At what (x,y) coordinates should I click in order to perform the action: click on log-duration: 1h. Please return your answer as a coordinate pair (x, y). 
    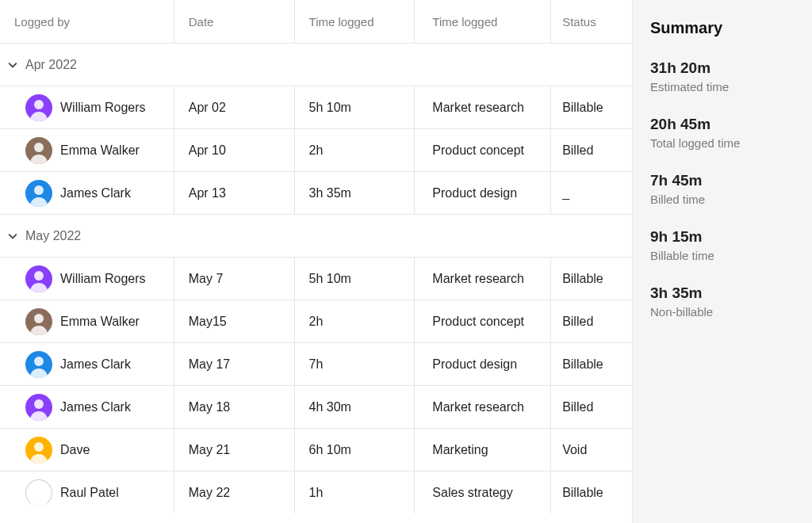
    Looking at the image, I should click on (316, 493).